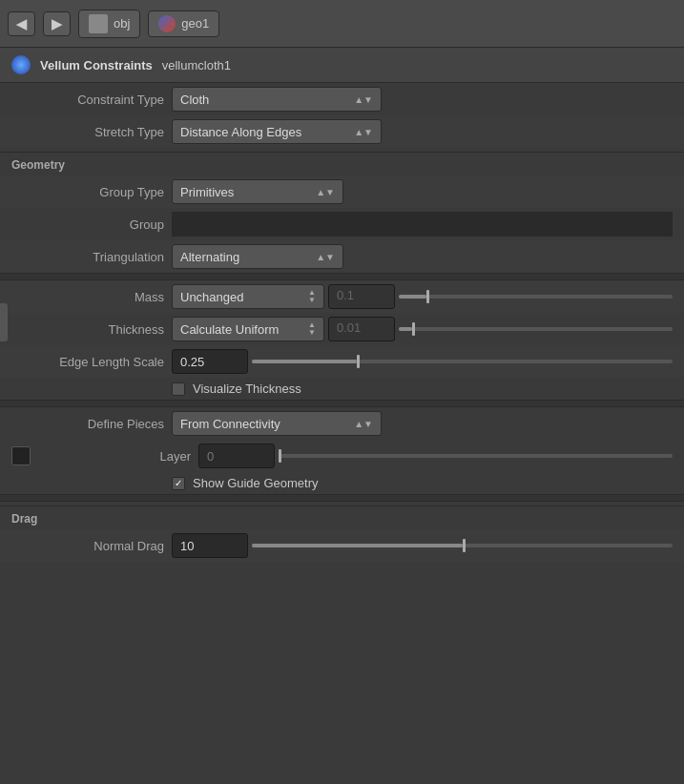  Describe the element at coordinates (88, 423) in the screenshot. I see `define-pieces-label: Define Pieces` at that location.